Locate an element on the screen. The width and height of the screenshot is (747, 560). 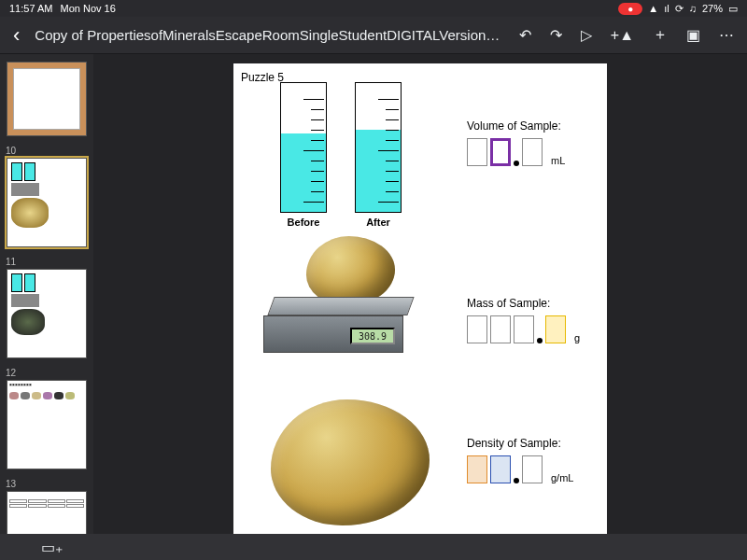
density-label: Density of Sample: is located at coordinates (520, 443).